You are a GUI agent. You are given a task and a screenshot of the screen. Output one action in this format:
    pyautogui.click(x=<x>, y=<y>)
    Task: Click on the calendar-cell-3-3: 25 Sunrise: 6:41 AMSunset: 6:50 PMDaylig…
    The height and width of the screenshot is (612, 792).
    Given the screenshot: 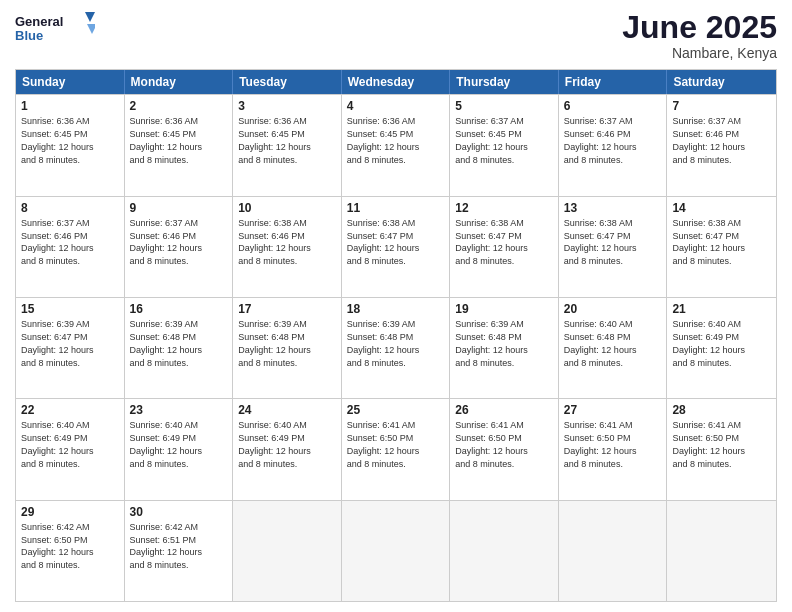 What is the action you would take?
    pyautogui.click(x=396, y=449)
    